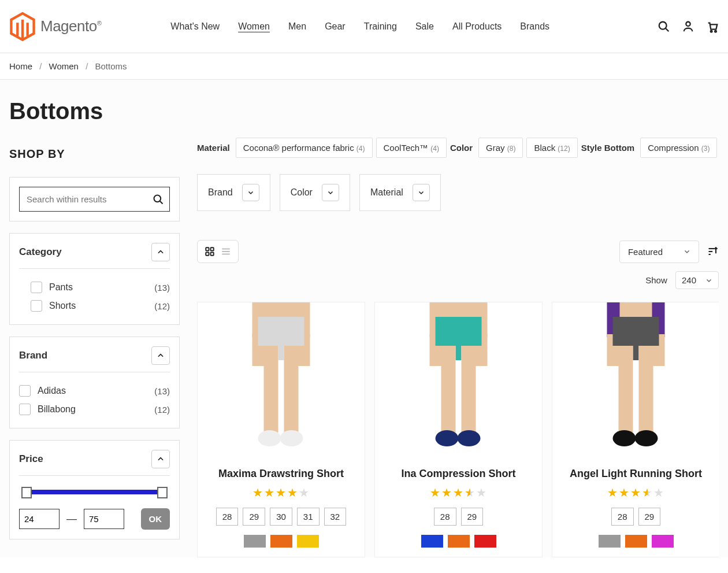 Image resolution: width=728 pixels, height=573 pixels. I want to click on dropdown-row: Brand Color Material, so click(458, 193).